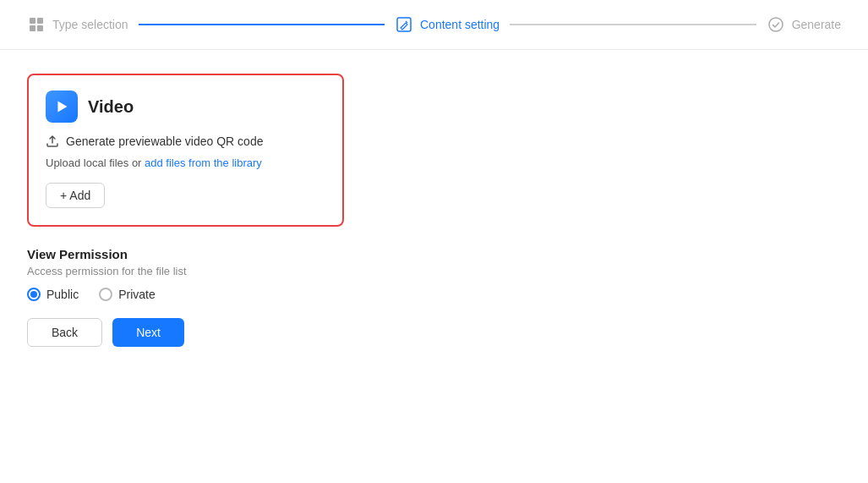 This screenshot has height=483, width=868. What do you see at coordinates (186, 141) in the screenshot?
I see `generate-row: Generate previewable video QR code` at bounding box center [186, 141].